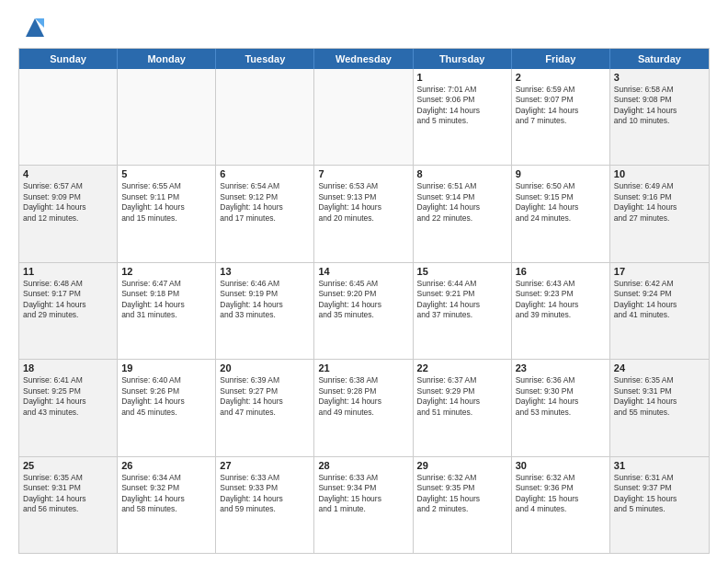 This screenshot has height=563, width=728. What do you see at coordinates (265, 408) in the screenshot?
I see `day-cell-20: 20Sunrise: 6:39 AM Sunset: 9:27 PM Dayli…` at bounding box center [265, 408].